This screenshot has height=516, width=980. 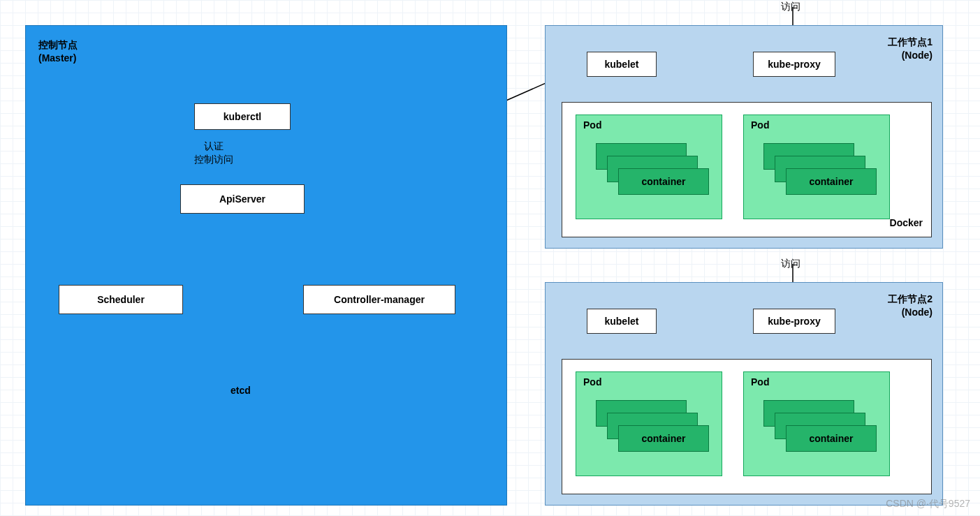 What do you see at coordinates (214, 153) in the screenshot?
I see `auth-label: 认证 控制访问` at bounding box center [214, 153].